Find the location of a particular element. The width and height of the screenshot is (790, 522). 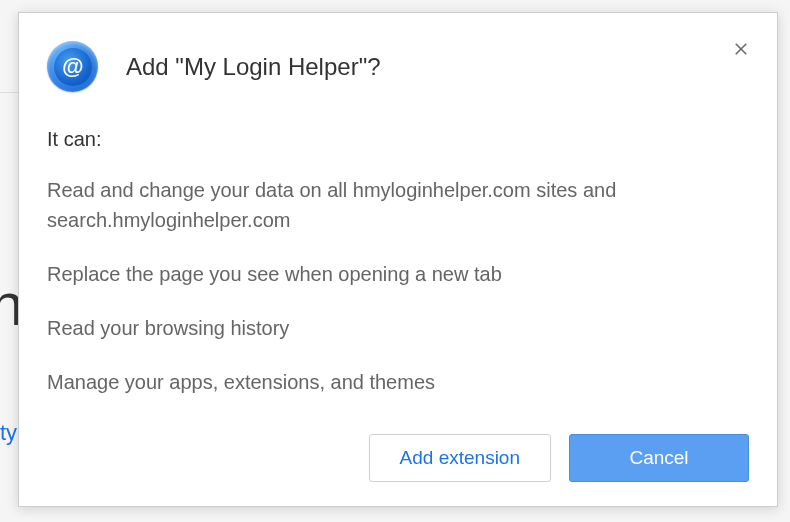

permission-item: Read your browsing history is located at coordinates (398, 328).